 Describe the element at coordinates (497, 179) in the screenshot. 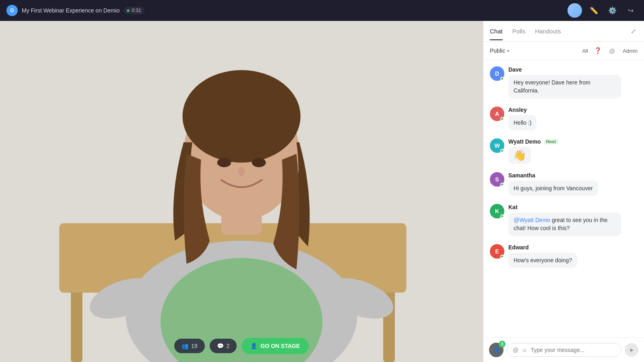

I see `avatar-samantha: S` at that location.